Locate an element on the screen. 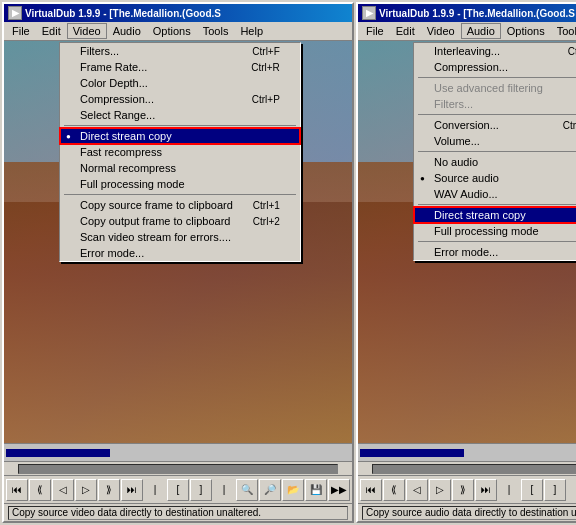 The height and width of the screenshot is (525, 576). right-btn-sep1: | is located at coordinates (509, 490).